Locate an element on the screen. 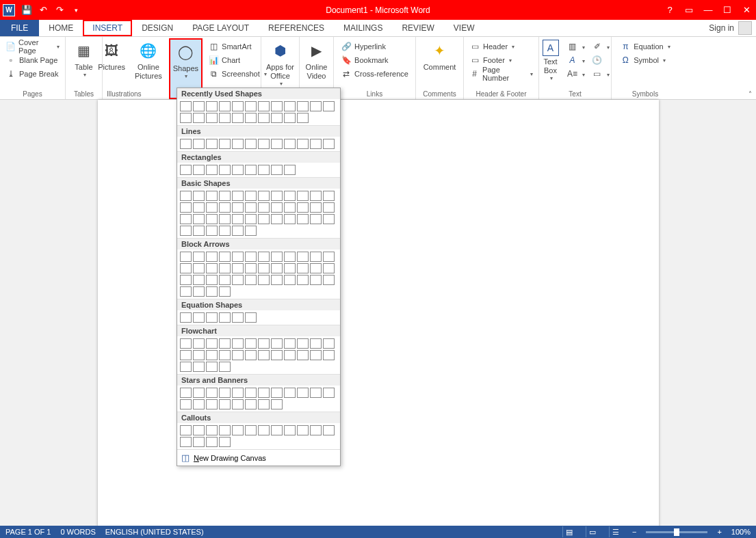 The image size is (756, 538). hyperlink-button: 🔗Hyperlink is located at coordinates (375, 46).